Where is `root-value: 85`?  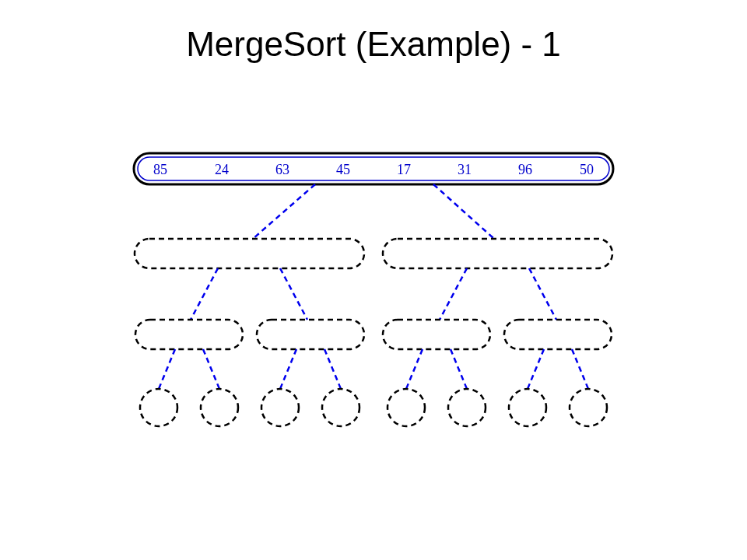
root-value: 85 is located at coordinates (160, 170).